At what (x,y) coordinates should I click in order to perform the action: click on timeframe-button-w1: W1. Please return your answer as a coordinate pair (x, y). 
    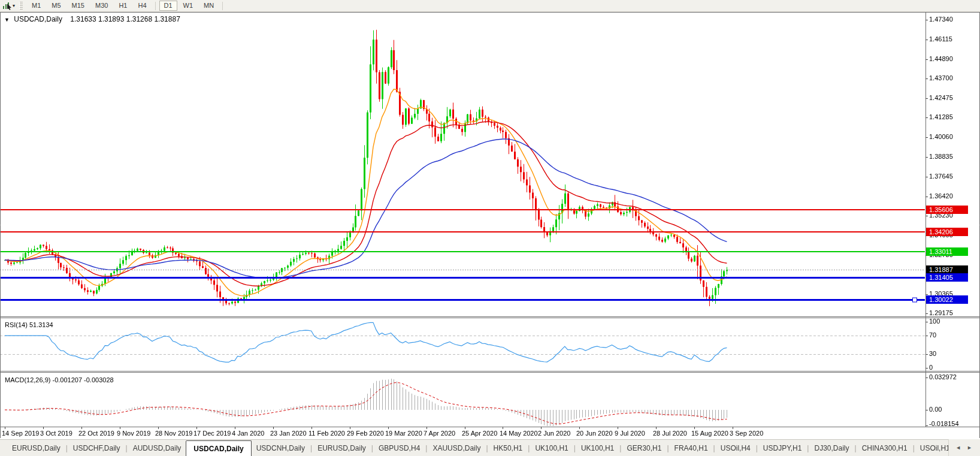
    Looking at the image, I should click on (188, 6).